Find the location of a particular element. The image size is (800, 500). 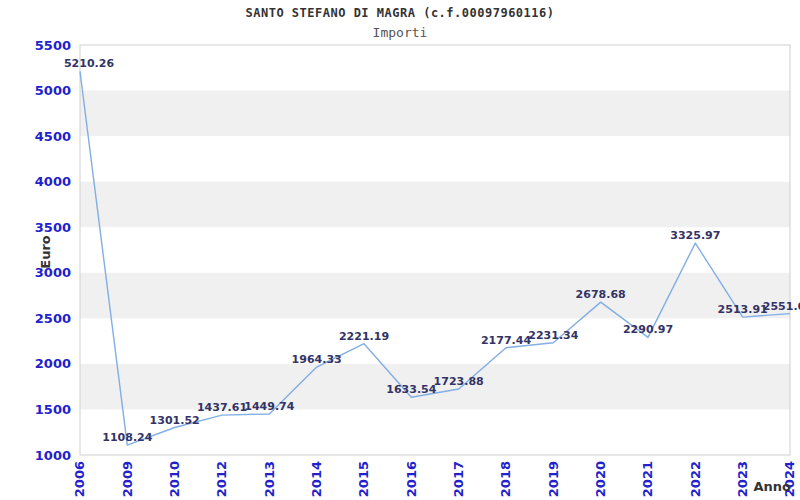

point-label: 2513.91 is located at coordinates (743, 310).